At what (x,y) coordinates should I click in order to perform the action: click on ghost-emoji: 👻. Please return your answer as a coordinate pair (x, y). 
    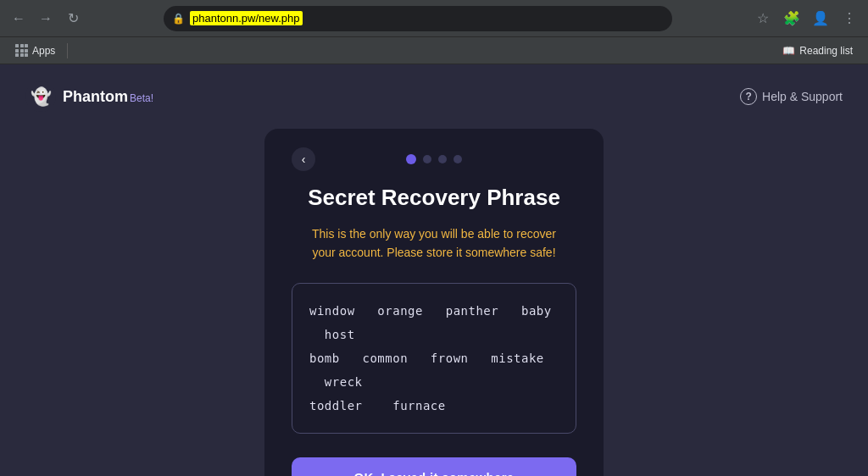
    Looking at the image, I should click on (41, 97).